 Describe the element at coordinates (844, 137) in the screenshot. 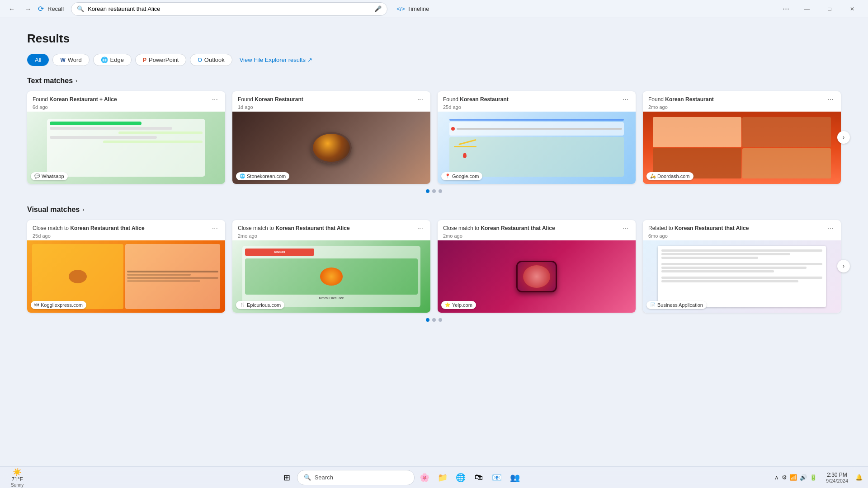

I see `text-matches-next-arrow: ›` at that location.